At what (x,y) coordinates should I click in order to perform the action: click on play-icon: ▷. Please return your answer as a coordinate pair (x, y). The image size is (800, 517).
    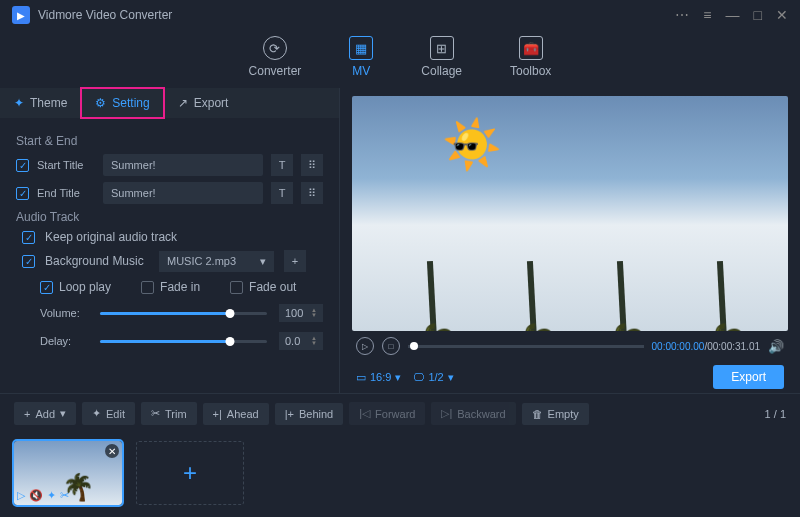
    Looking at the image, I should click on (21, 496).